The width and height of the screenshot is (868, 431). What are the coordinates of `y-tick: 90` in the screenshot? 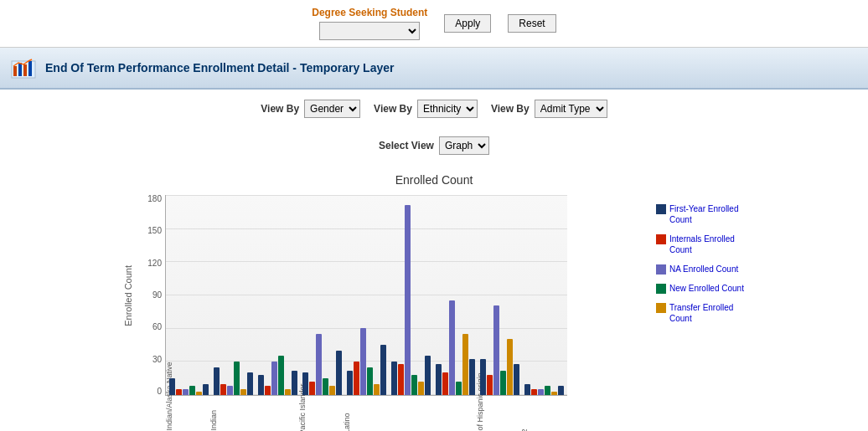 It's located at (158, 295).